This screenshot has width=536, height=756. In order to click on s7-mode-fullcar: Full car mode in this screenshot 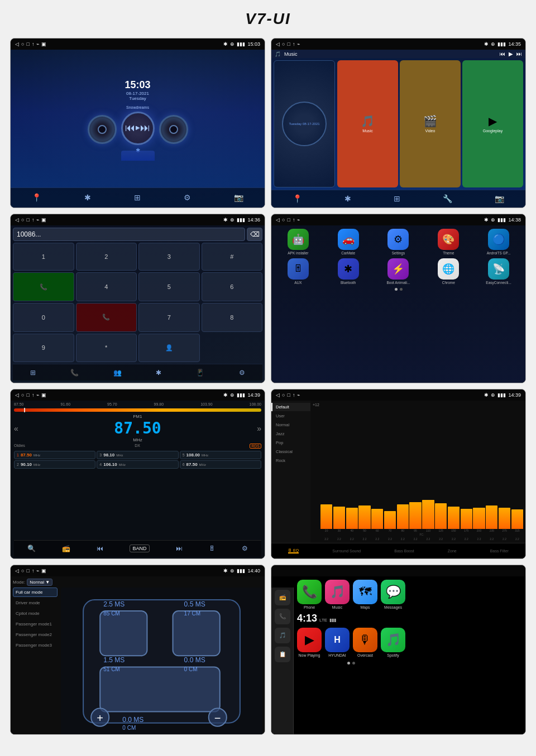, I will do `click(35, 593)`.